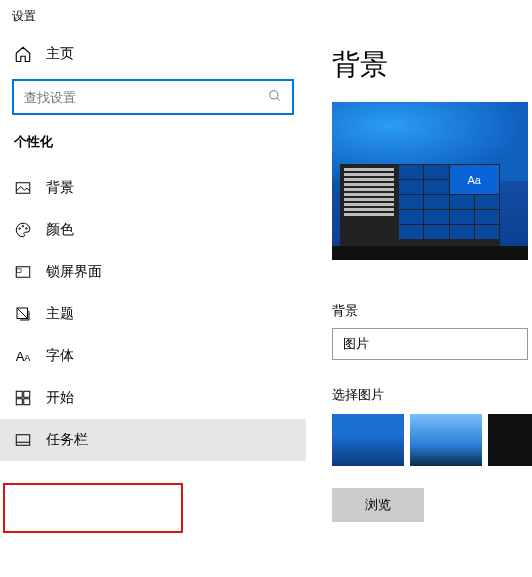 This screenshot has width=532, height=577. Describe the element at coordinates (153, 54) in the screenshot. I see `sidebar-home: 主页` at that location.